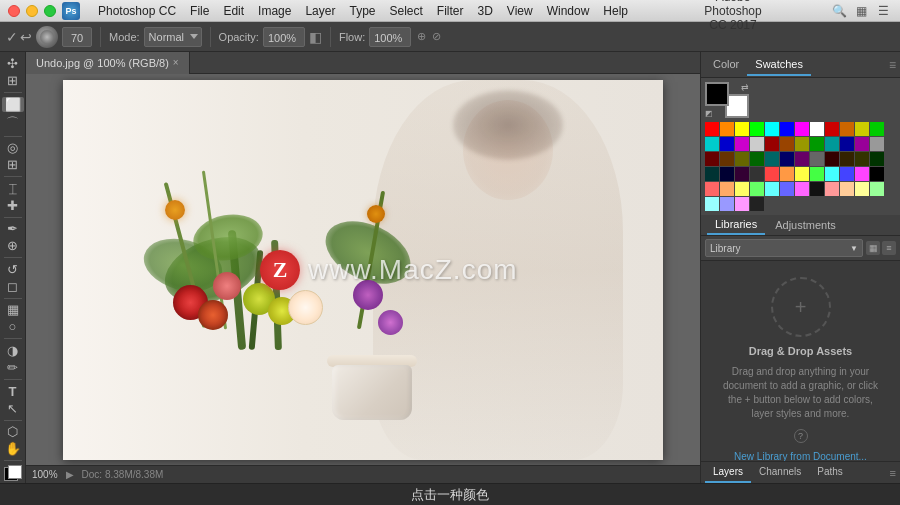  Describe the element at coordinates (32, 11) in the screenshot. I see `minimize-button` at that location.